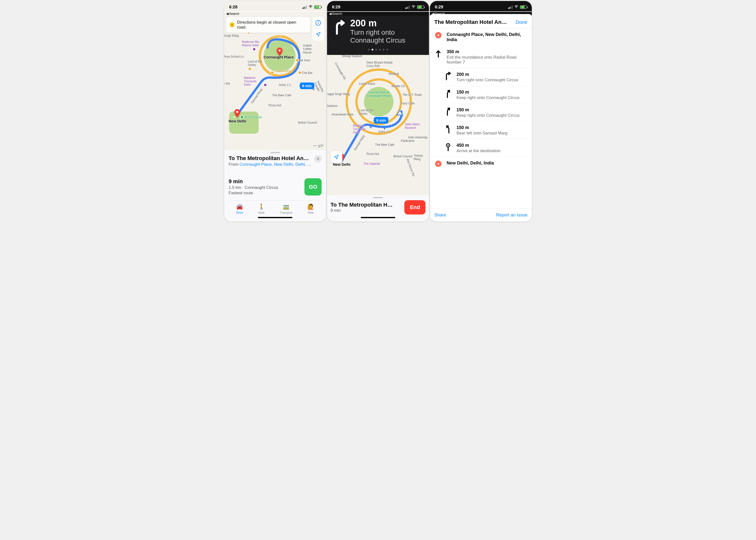  I want to click on poi-label: The Beer Cafe, so click(282, 95).